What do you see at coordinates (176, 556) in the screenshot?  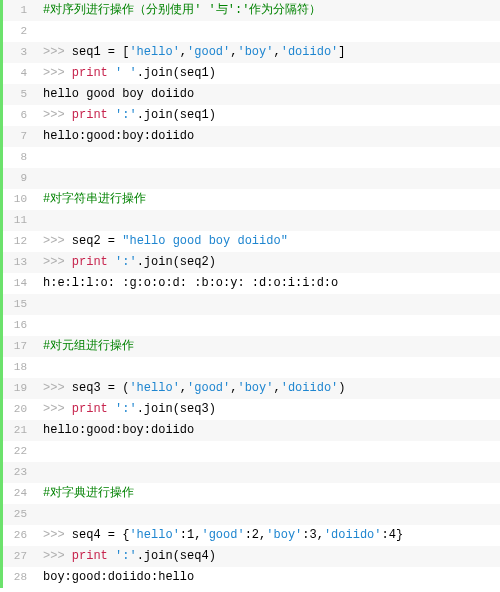 I see `token-plain: .join(seq4)` at bounding box center [176, 556].